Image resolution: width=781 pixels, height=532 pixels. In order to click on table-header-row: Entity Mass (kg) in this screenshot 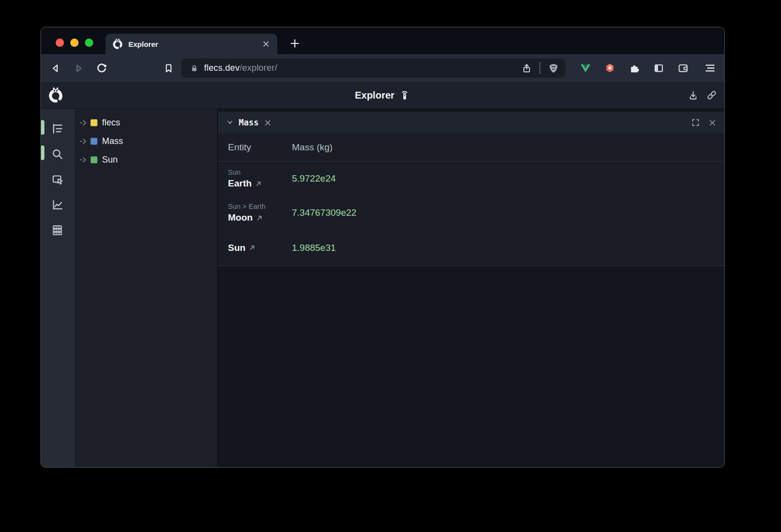, I will do `click(472, 147)`.